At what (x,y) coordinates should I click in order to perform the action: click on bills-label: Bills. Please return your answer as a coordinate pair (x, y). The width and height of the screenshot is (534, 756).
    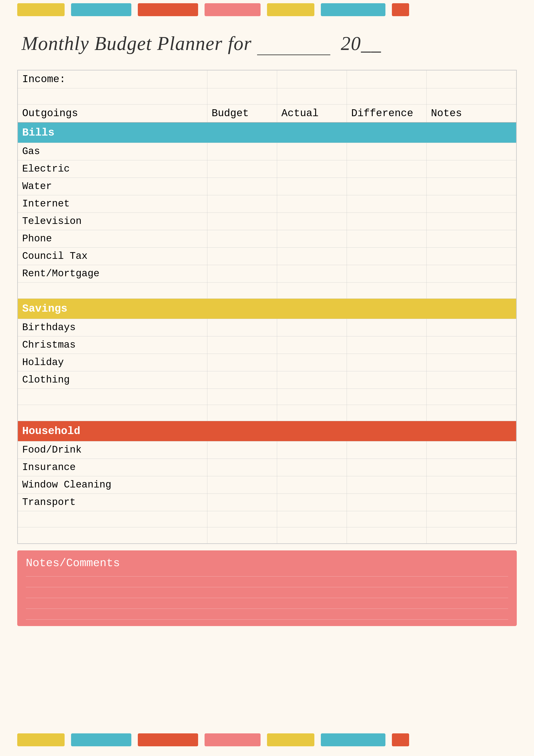
    Looking at the image, I should click on (267, 133).